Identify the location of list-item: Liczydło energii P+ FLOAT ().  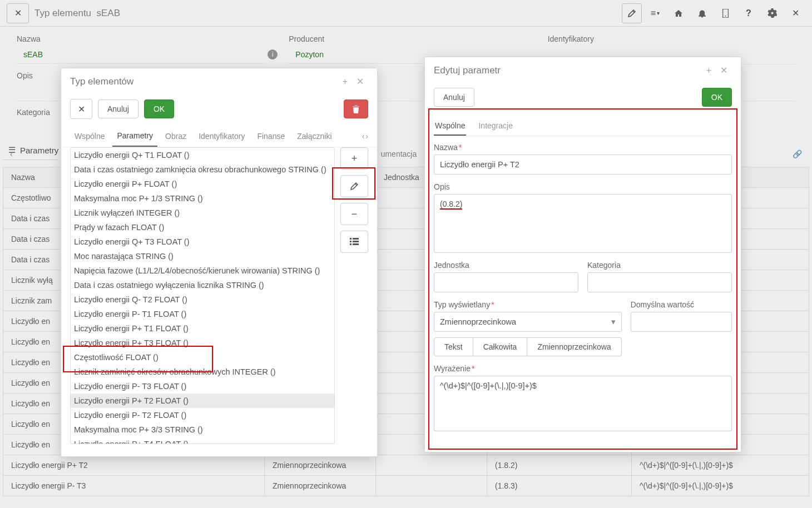
(202, 184).